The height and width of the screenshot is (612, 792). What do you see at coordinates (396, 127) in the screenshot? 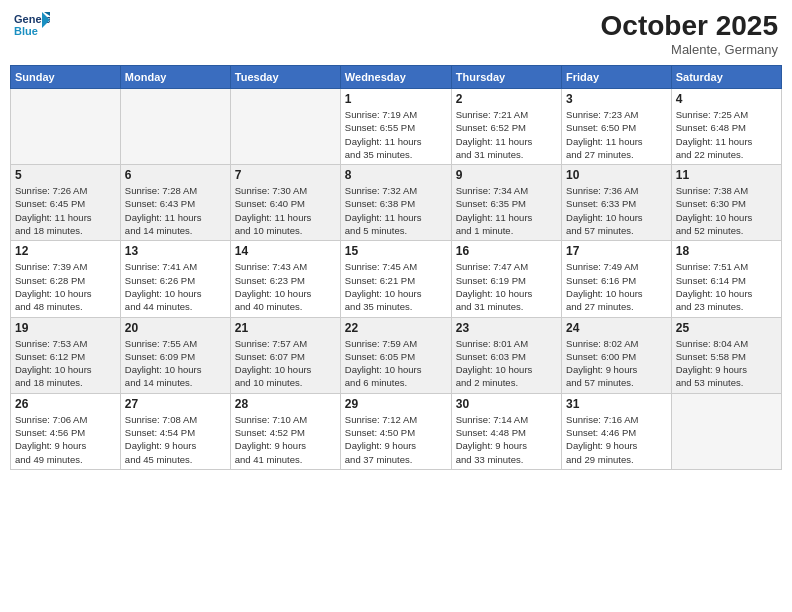
I see `calendar-week-row: 1Sunrise: 7:19 AMSunset: 6:55 PMDaylight…` at bounding box center [396, 127].